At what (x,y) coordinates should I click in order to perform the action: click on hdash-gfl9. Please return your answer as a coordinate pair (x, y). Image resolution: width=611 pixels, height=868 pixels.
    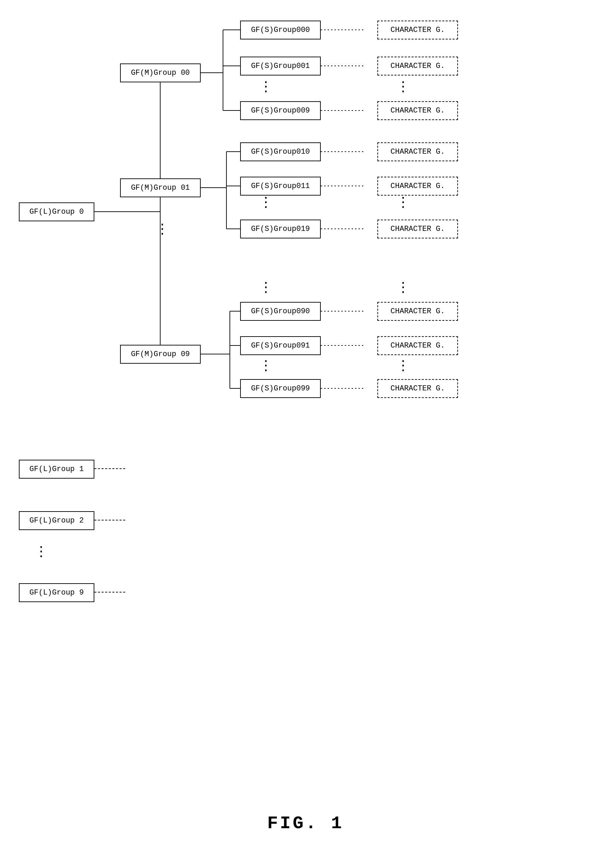
    Looking at the image, I should click on (110, 592).